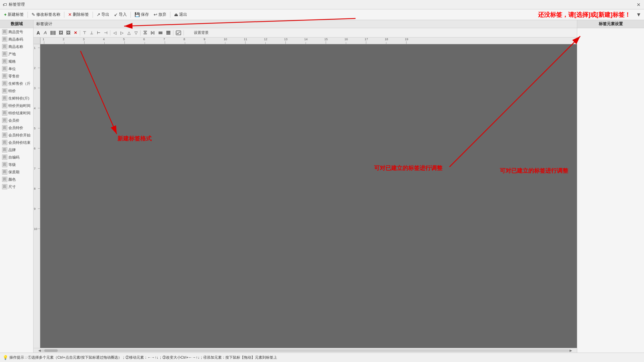  What do you see at coordinates (161, 33) in the screenshot?
I see `spacing-button` at bounding box center [161, 33].